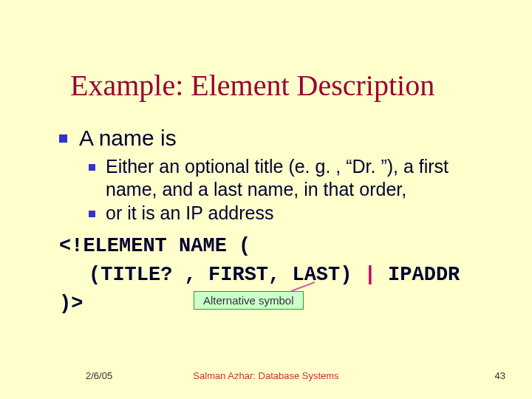 Image resolution: width=532 pixels, height=399 pixels. What do you see at coordinates (118, 138) in the screenshot?
I see `bullet-level1: A name is` at bounding box center [118, 138].